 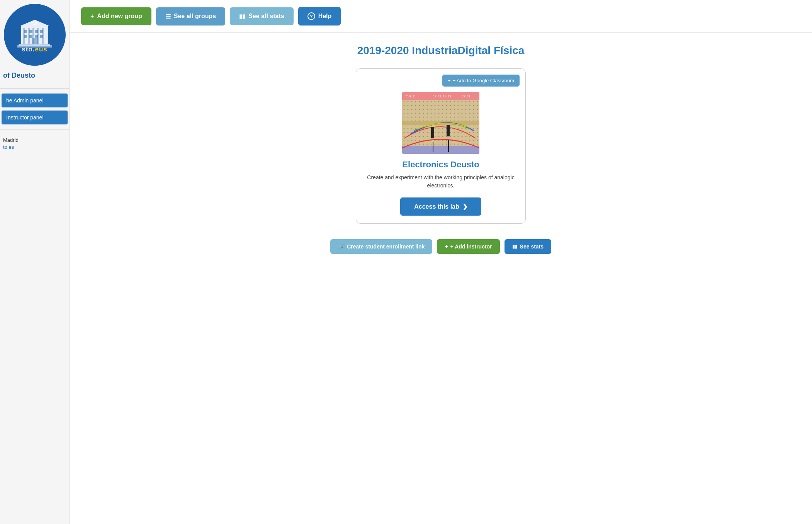 What do you see at coordinates (441, 16) in the screenshot?
I see `toolbar: Add new group See all groups ▮▮ See all …` at bounding box center [441, 16].